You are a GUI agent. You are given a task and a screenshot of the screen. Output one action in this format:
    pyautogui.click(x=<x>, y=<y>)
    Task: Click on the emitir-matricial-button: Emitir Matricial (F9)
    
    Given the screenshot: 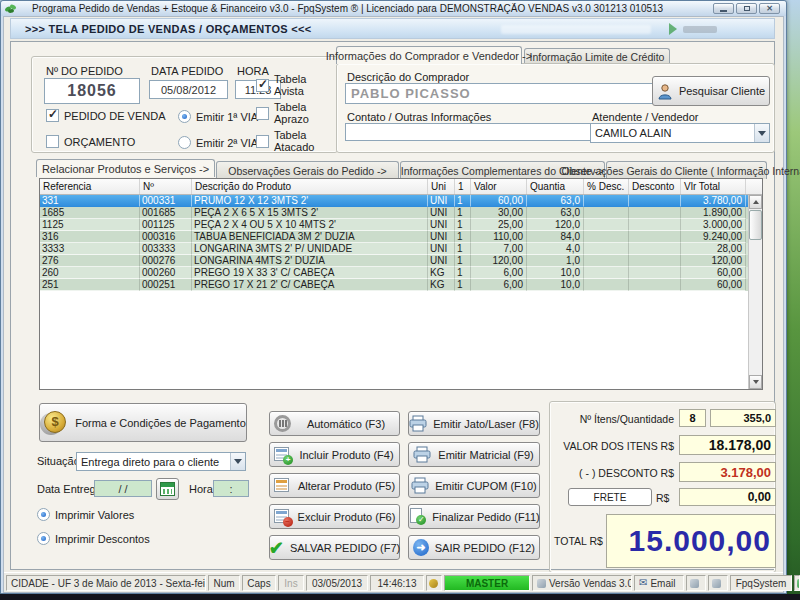 What is the action you would take?
    pyautogui.click(x=474, y=454)
    